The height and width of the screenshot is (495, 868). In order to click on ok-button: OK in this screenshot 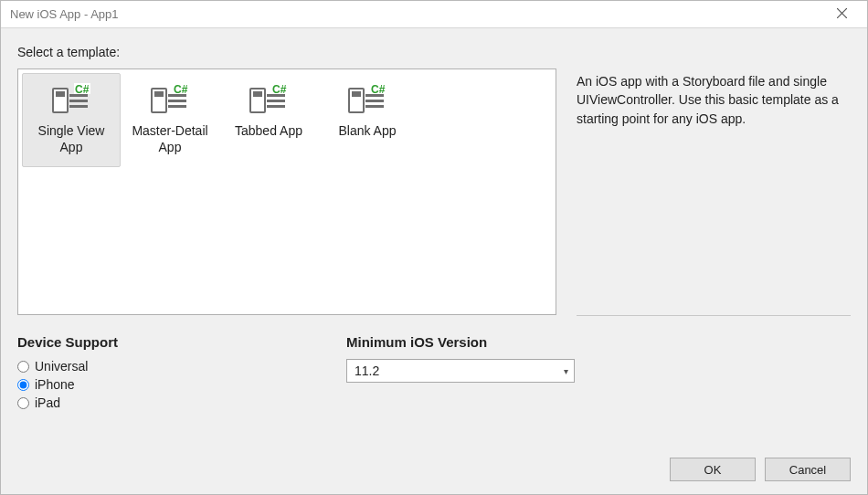, I will do `click(713, 469)`.